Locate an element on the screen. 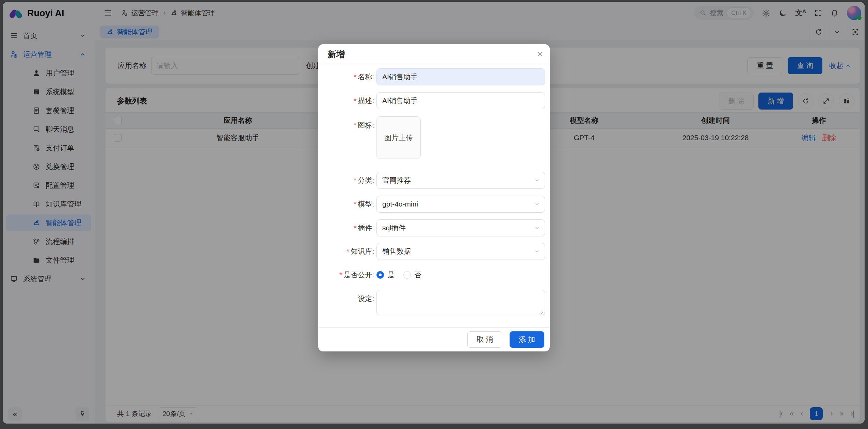 This screenshot has width=868, height=429. model-field-label: *模型: is located at coordinates (346, 204).